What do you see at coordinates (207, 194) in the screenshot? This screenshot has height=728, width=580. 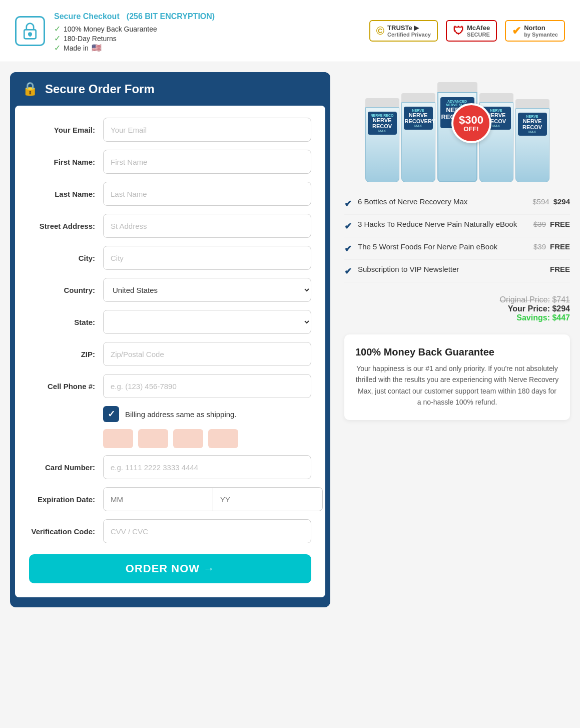 I see `last-name-input` at bounding box center [207, 194].